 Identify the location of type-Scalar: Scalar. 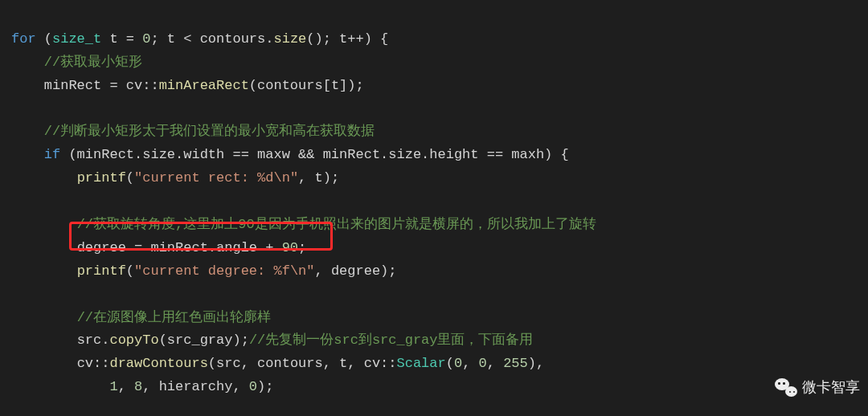
(421, 363).